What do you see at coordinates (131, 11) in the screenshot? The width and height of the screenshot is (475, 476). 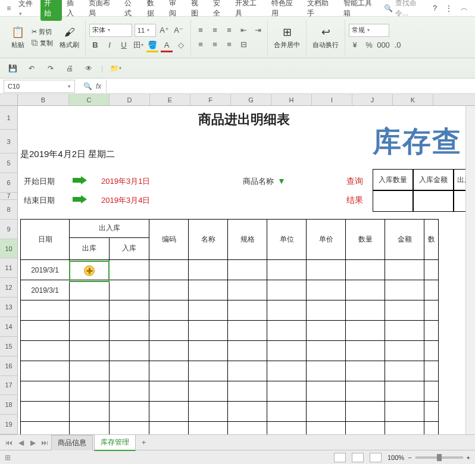 I see `menu-tab-formula: 公式` at bounding box center [131, 11].